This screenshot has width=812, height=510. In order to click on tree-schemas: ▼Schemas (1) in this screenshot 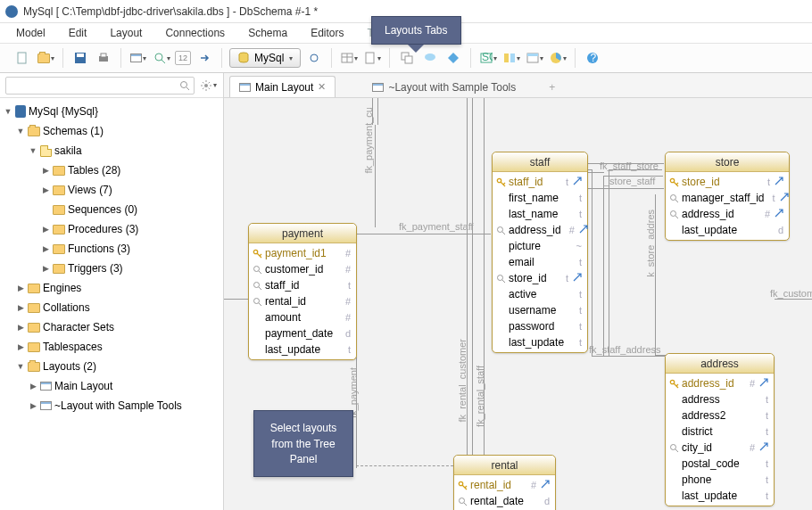, I will do `click(112, 131)`.